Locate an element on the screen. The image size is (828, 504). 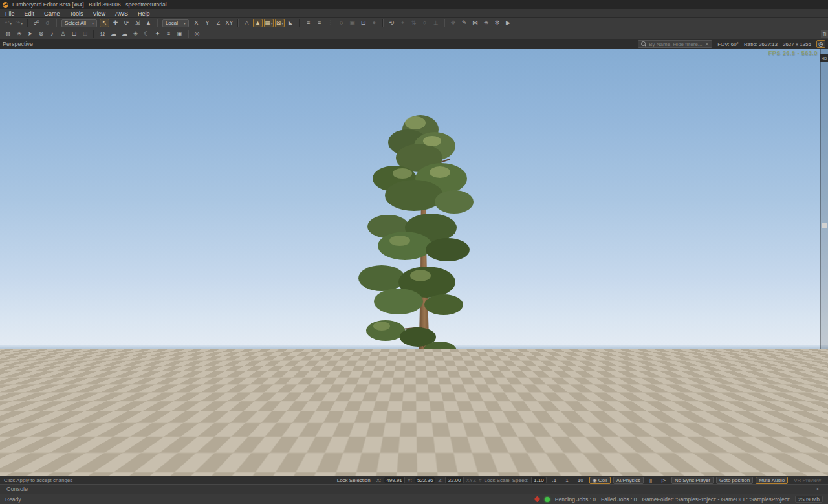
docked-panel-tab-sliver: Ti is located at coordinates (824, 34).